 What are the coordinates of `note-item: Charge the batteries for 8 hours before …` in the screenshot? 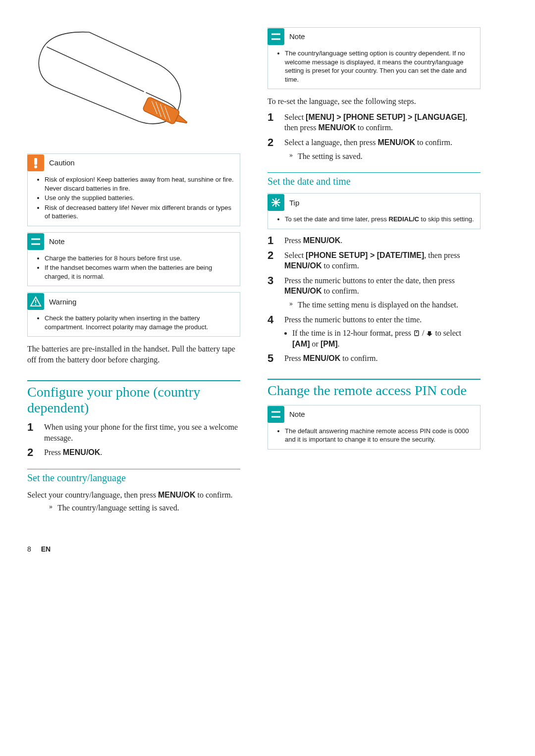 It's located at (140, 258).